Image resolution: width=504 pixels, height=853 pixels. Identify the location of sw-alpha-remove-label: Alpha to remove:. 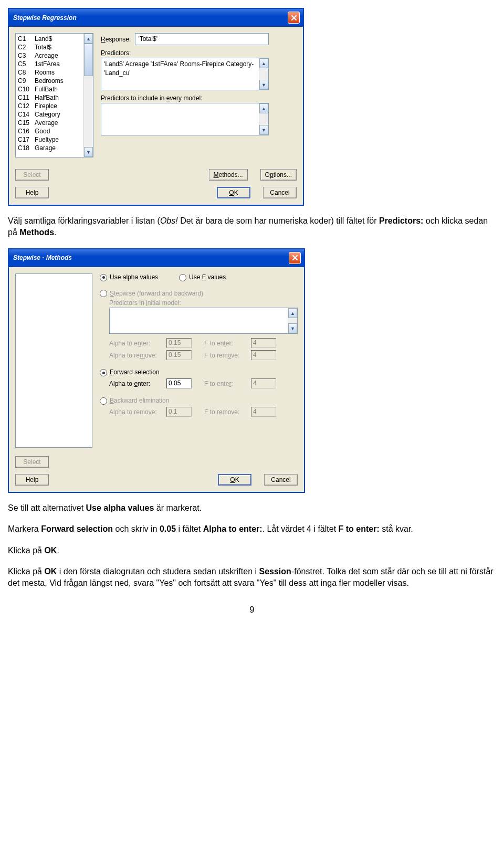
(134, 355).